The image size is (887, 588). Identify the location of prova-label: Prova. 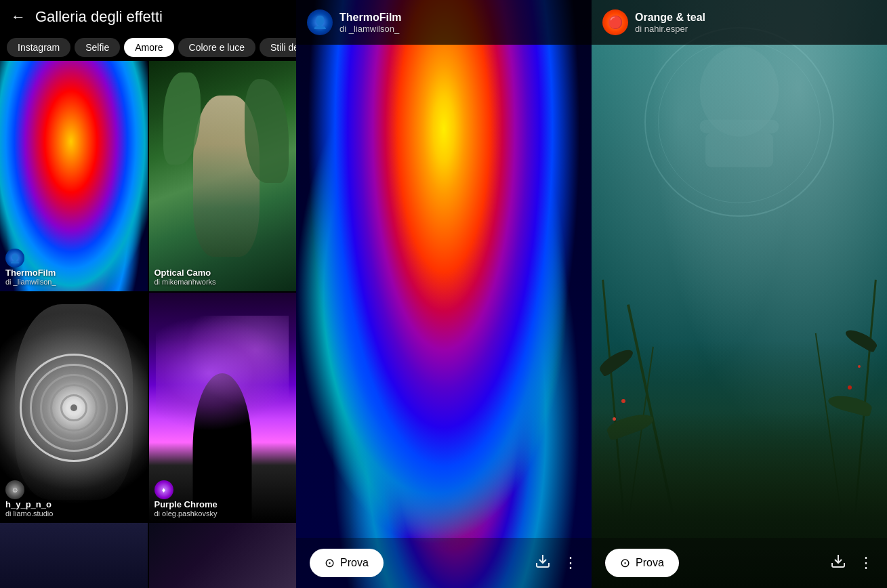
(354, 563).